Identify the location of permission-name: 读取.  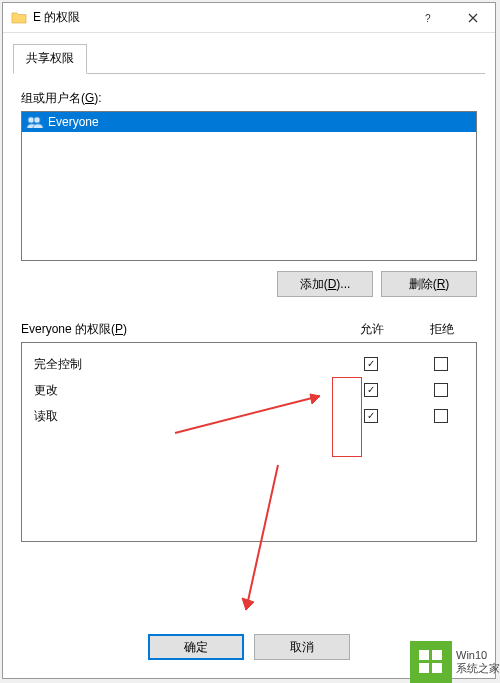
(185, 416).